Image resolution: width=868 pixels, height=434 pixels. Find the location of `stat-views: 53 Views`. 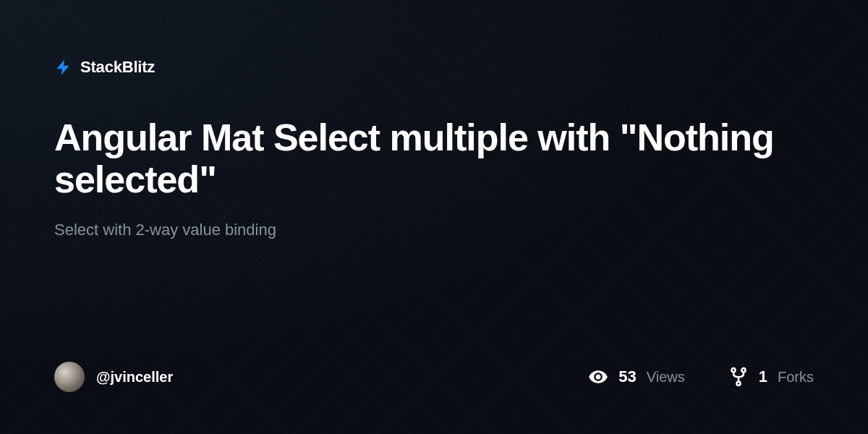

stat-views: 53 Views is located at coordinates (637, 377).